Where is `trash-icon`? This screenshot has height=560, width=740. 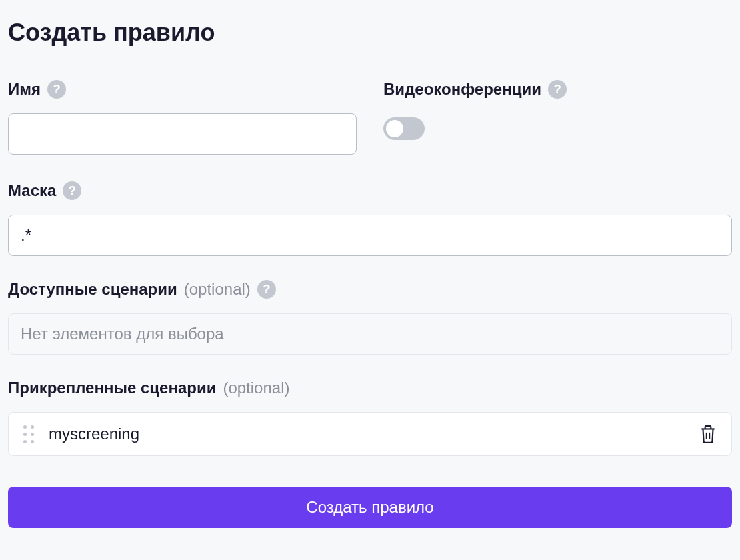 trash-icon is located at coordinates (708, 434).